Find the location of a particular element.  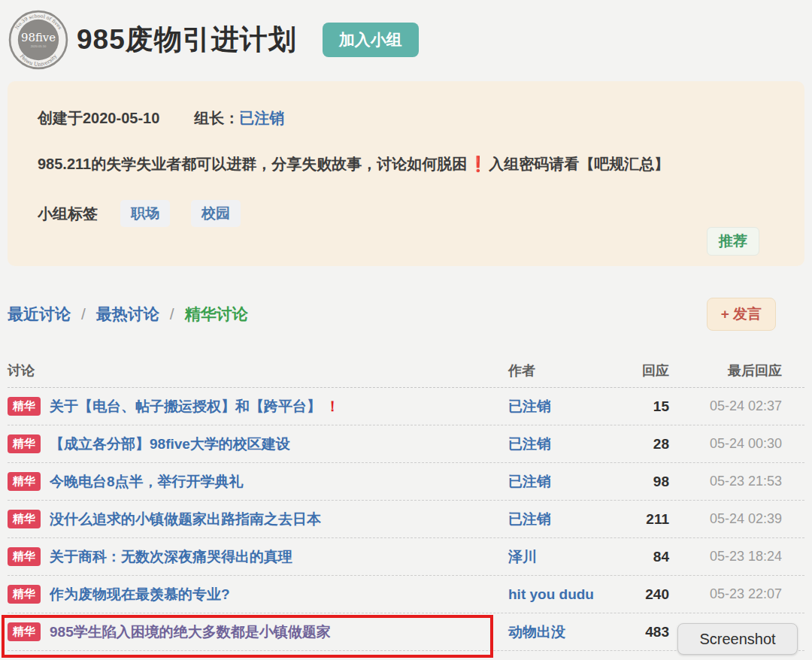

table-row: 精华 关于【电台、帖子搬运授权】和【跨平台】 ！ 已注销 15 05-24 02… is located at coordinates (406, 407).